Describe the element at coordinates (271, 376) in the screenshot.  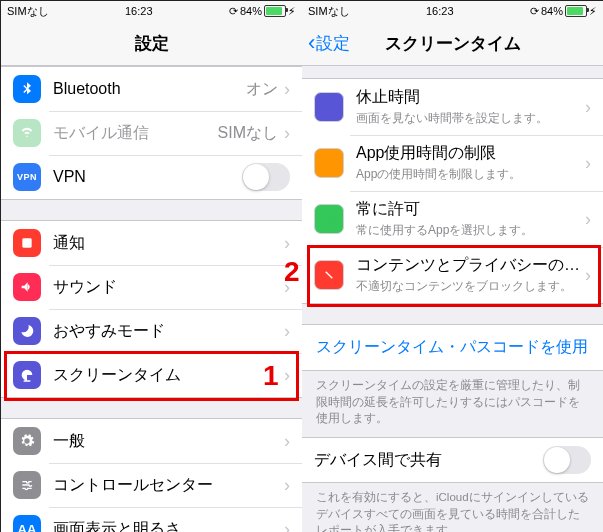
I see `callout-number-1: 1` at that location.